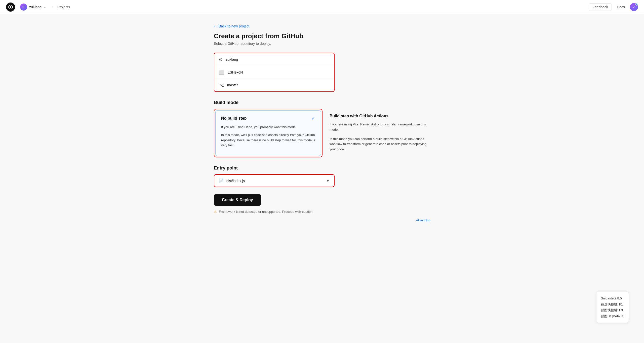 Image resolution: width=644 pixels, height=343 pixels. What do you see at coordinates (231, 26) in the screenshot?
I see `back-link: ‹ ‹ Back to new project` at bounding box center [231, 26].